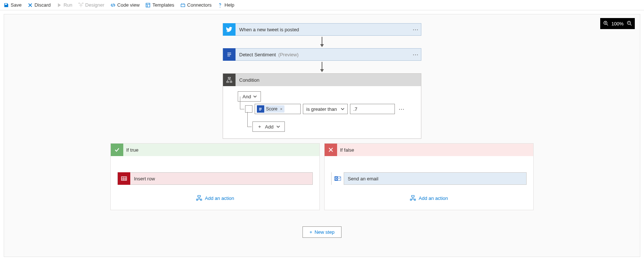  Describe the element at coordinates (258, 54) in the screenshot. I see `sentiment-title-text: Detect Sentiment` at that location.